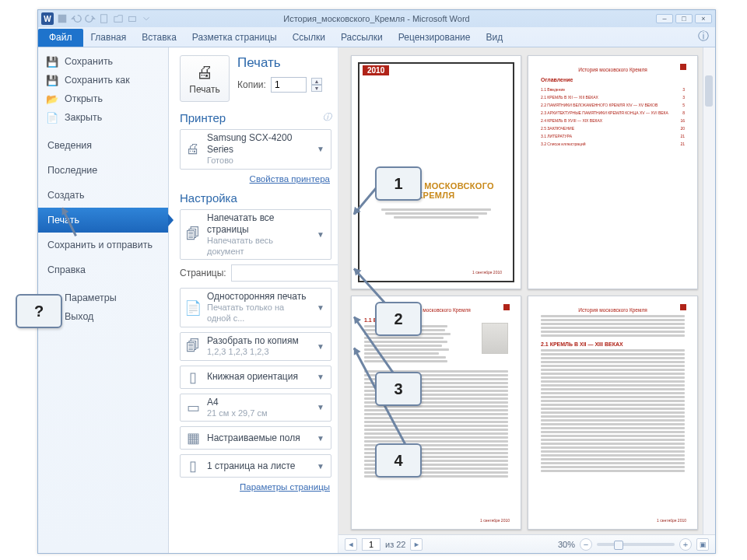 The width and height of the screenshot is (747, 560). Describe the element at coordinates (255, 377) in the screenshot. I see `orientation-dropdown: ▯ Книжная ориентация ▼` at that location.